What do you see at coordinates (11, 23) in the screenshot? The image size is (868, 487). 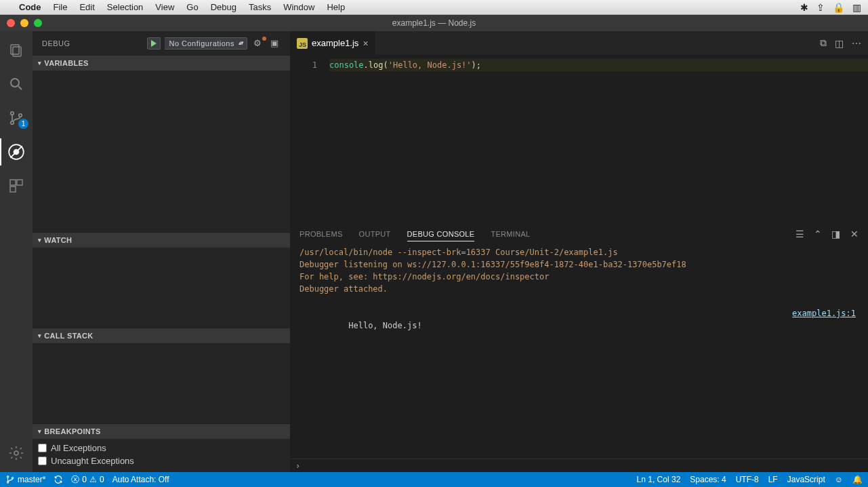 I see `window-close-button` at bounding box center [11, 23].